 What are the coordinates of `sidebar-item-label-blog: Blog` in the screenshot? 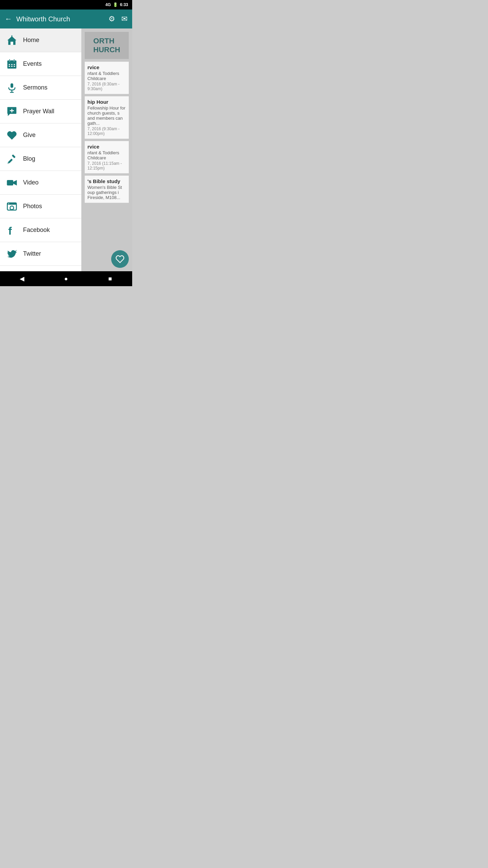 It's located at (29, 159).